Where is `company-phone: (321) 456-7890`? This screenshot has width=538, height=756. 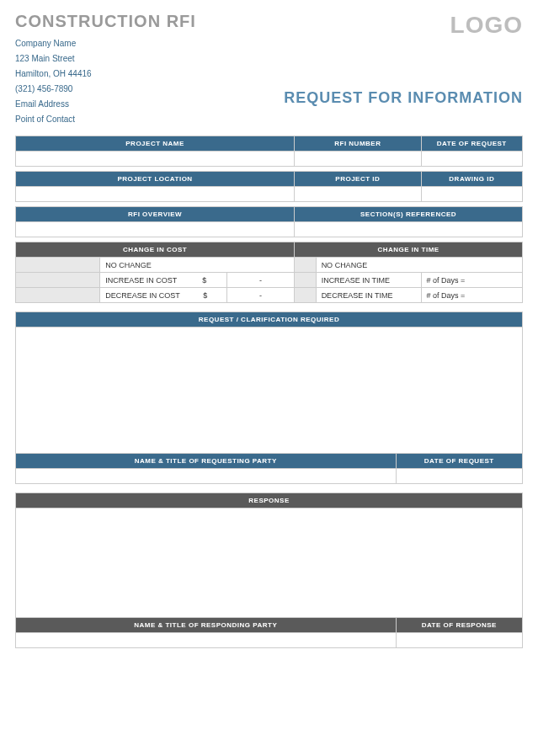
company-phone: (321) 456-7890 is located at coordinates (106, 89).